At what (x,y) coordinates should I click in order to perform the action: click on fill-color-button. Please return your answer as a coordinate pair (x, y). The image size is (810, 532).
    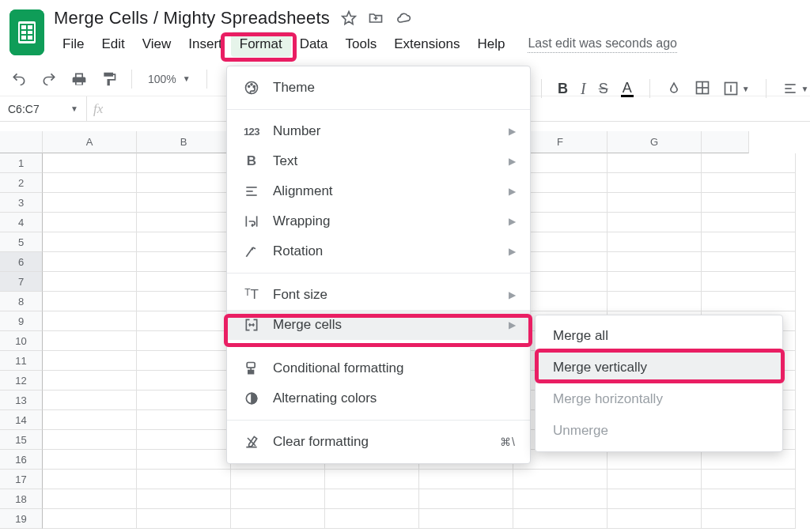
    Looking at the image, I should click on (674, 89).